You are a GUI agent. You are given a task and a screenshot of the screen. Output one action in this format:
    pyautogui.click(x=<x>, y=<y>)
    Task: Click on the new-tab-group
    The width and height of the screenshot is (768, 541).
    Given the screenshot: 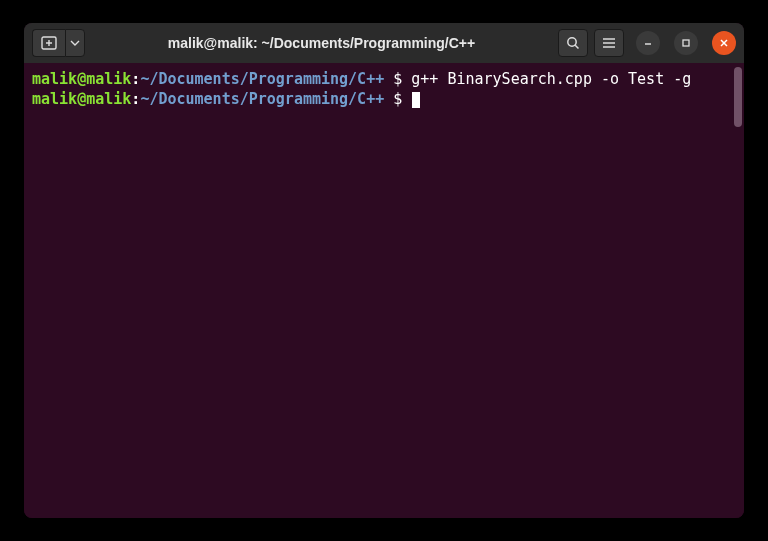 What is the action you would take?
    pyautogui.click(x=58, y=43)
    